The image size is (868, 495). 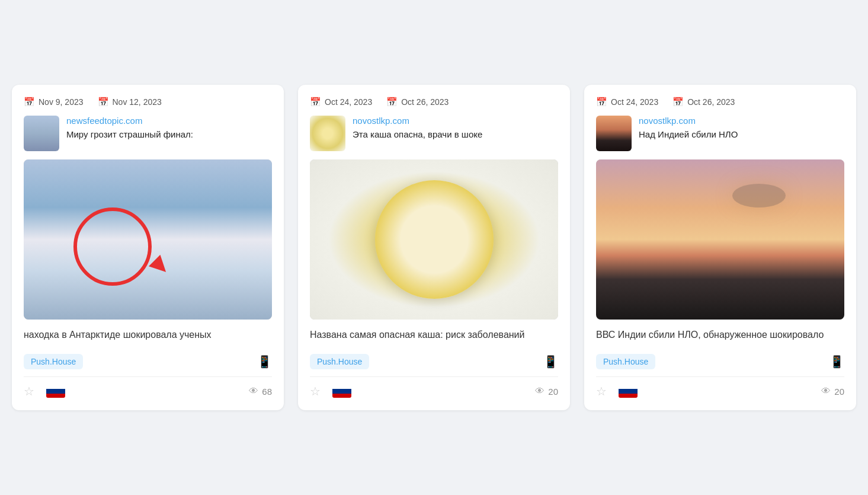 What do you see at coordinates (833, 391) in the screenshot?
I see `card-3-views: 👁 20` at bounding box center [833, 391].